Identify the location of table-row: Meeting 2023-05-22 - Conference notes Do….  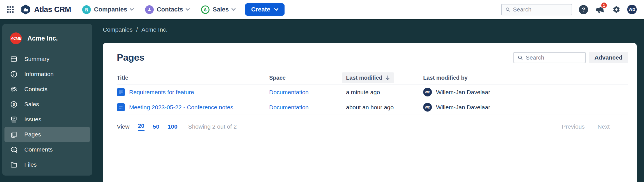
(372, 107).